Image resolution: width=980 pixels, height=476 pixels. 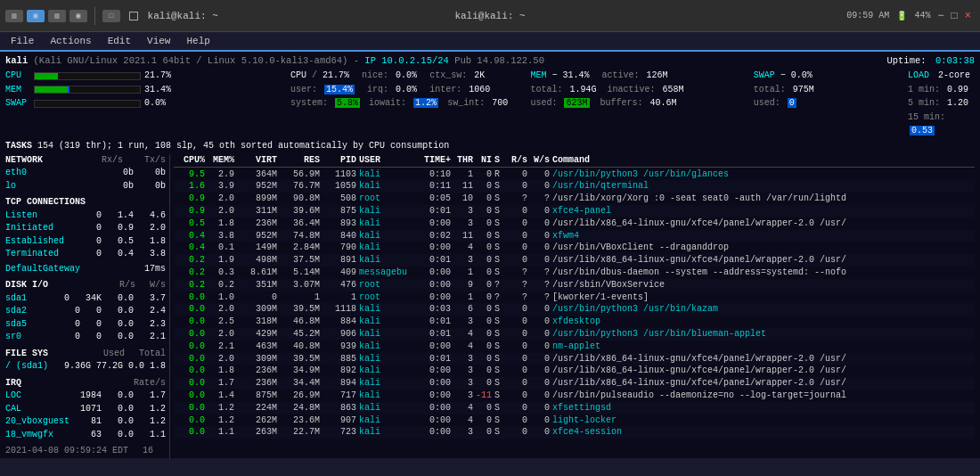 What do you see at coordinates (94, 16) in the screenshot?
I see `taskbar-separator` at bounding box center [94, 16].